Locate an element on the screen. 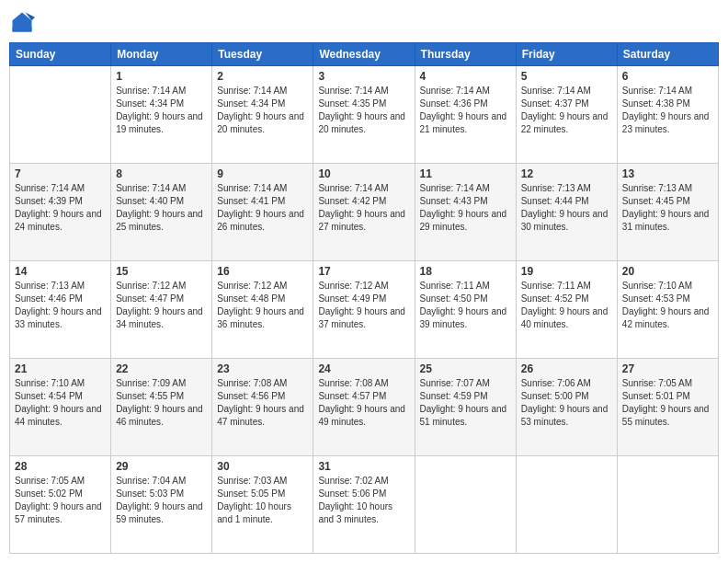 The image size is (728, 563). sunset-text: Sunset: 4:59 PM is located at coordinates (465, 396).